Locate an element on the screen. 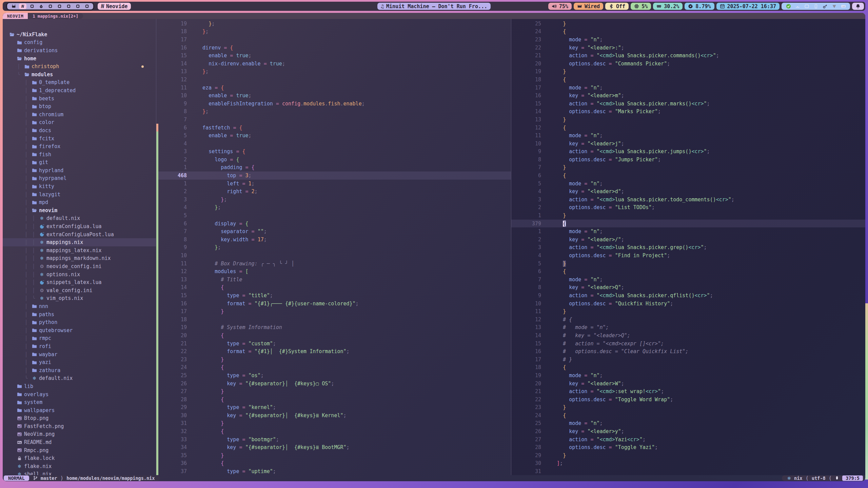 This screenshot has width=868, height=488. tray-vpn-icon is located at coordinates (834, 6).